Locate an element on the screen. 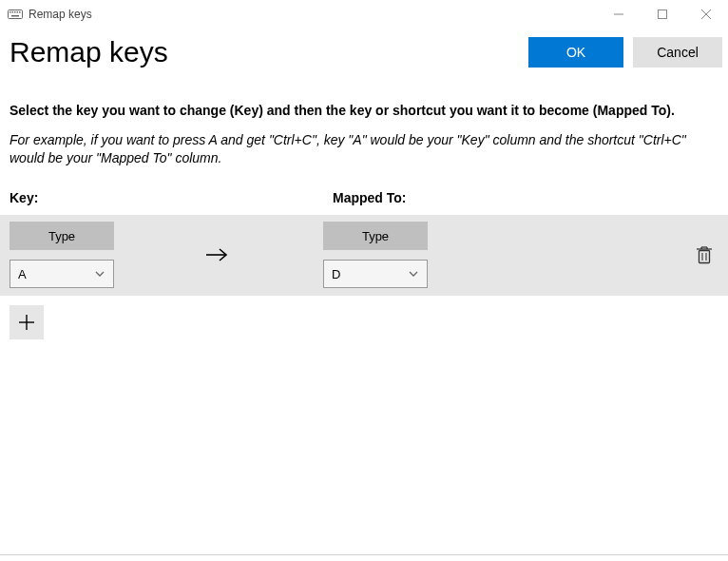  description-example: For example, if you want to press A and … is located at coordinates (364, 149).